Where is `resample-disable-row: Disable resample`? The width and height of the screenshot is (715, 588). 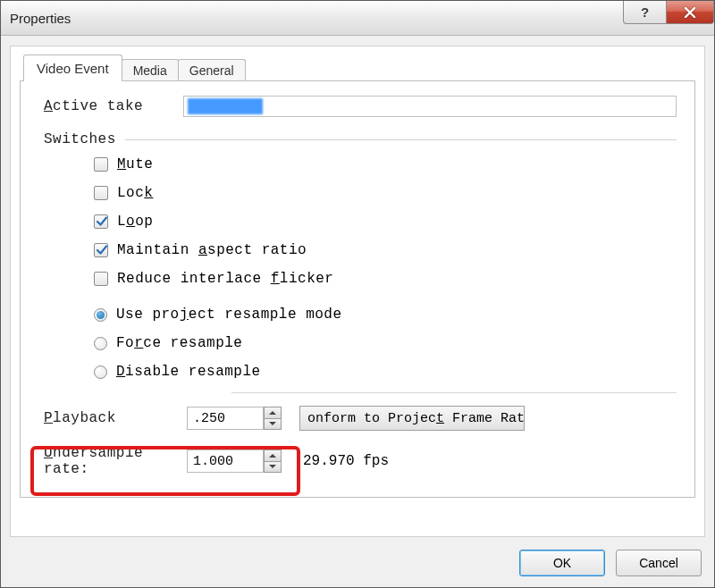
resample-disable-row: Disable resample is located at coordinates (385, 372).